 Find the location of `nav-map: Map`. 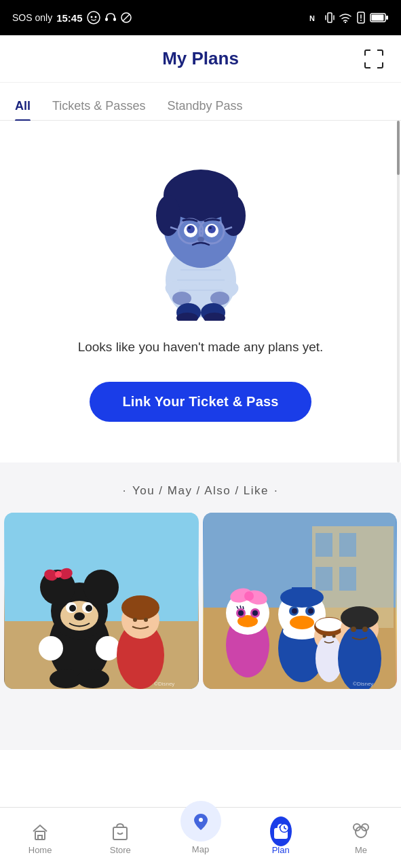

nav-map: Map is located at coordinates (200, 834).